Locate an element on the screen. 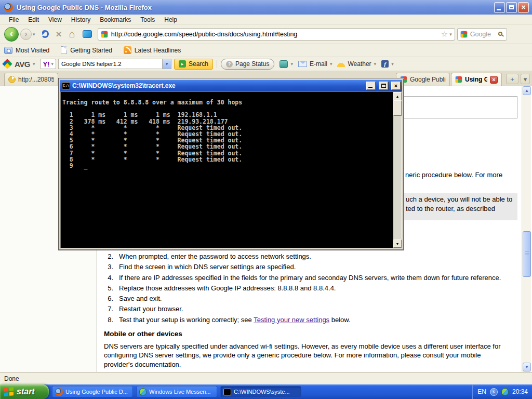 The height and width of the screenshot is (399, 532). url-input is located at coordinates (275, 34).